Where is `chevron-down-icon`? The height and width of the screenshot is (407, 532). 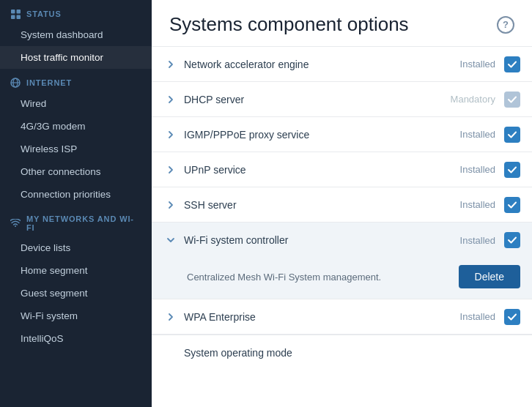 chevron-down-icon is located at coordinates (171, 240).